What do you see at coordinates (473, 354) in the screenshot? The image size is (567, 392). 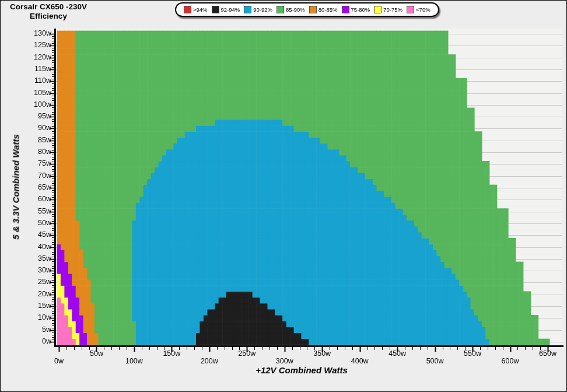 I see `x-tick-label: 550w` at bounding box center [473, 354].